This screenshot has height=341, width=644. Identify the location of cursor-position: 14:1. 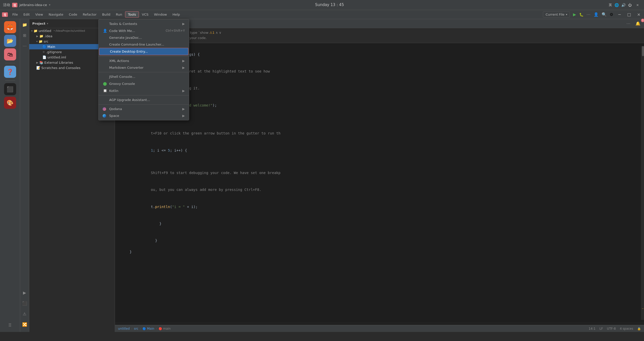
(592, 329).